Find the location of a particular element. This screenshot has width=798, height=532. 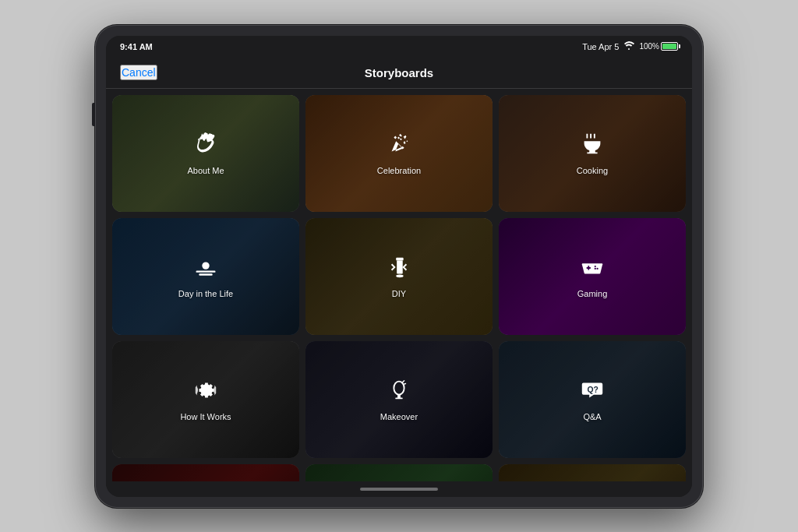

howitworks-label: How It Works is located at coordinates (206, 417).